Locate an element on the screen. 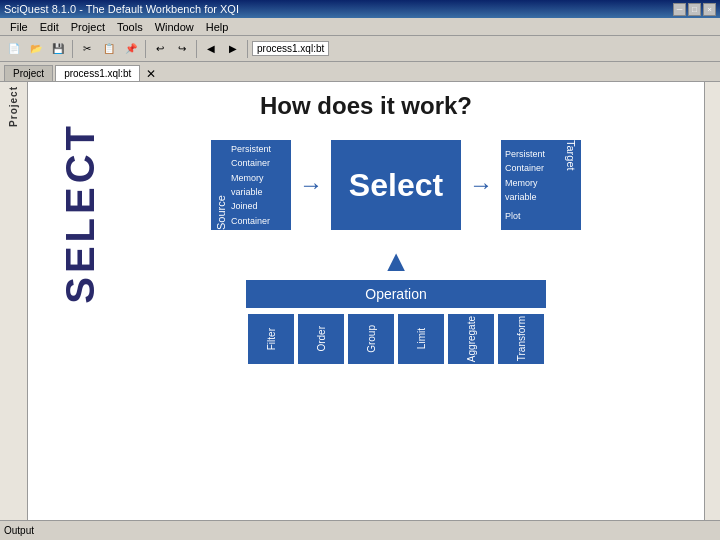 The height and width of the screenshot is (540, 720). source-item-3: Memory is located at coordinates (259, 178).